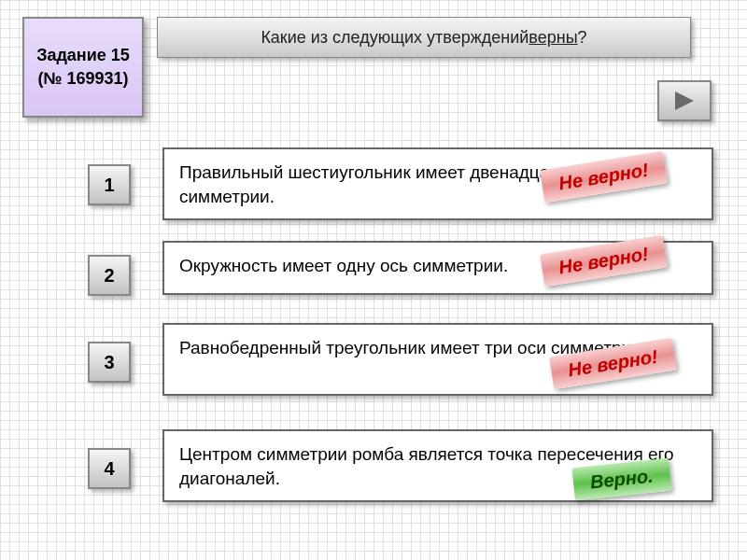 The width and height of the screenshot is (747, 560). I want to click on answer-text: Окружность имеет одну ось симметрии., so click(344, 265).